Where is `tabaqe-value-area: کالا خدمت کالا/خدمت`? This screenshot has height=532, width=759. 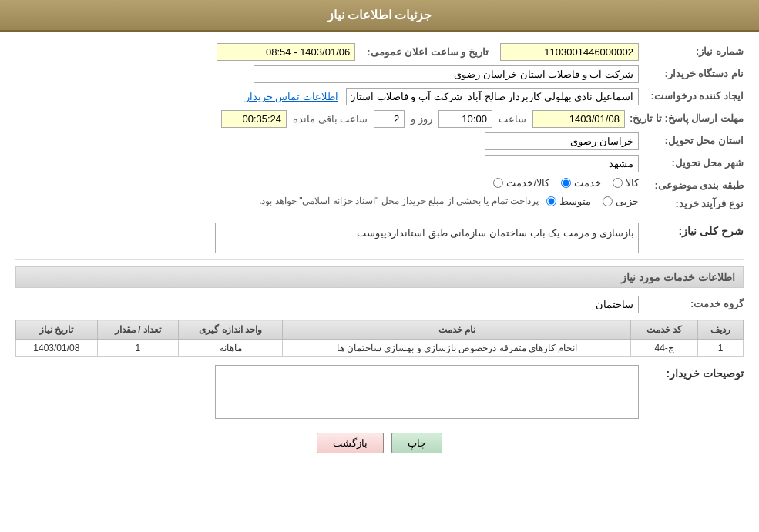 tabaqe-value-area: کالا خدمت کالا/خدمت is located at coordinates (327, 183).